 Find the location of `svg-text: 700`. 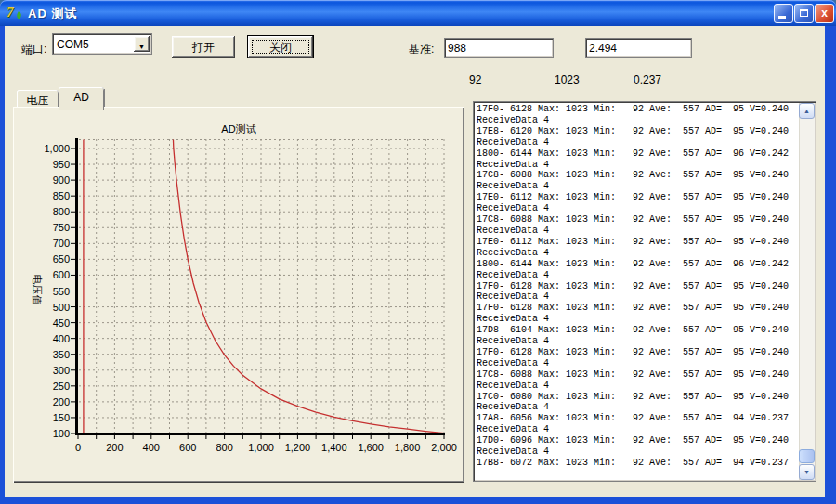

svg-text: 700 is located at coordinates (61, 243).